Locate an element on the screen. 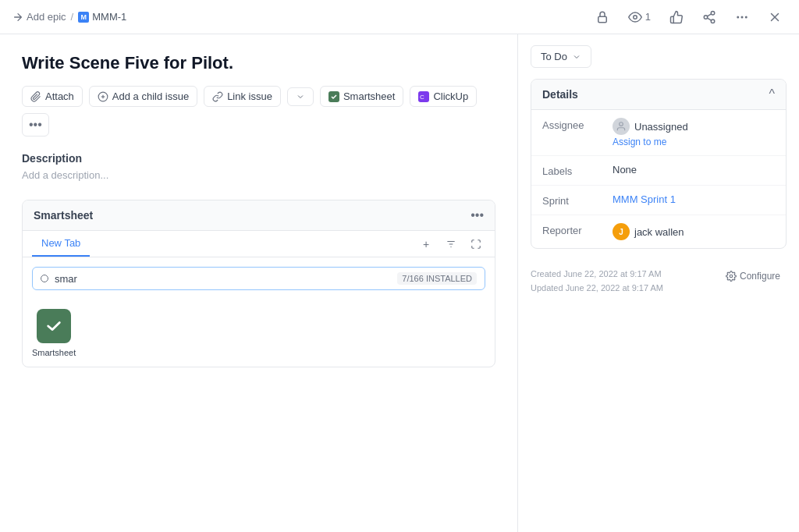 Image resolution: width=799 pixels, height=532 pixels. smartsheet-app-icon is located at coordinates (54, 326).